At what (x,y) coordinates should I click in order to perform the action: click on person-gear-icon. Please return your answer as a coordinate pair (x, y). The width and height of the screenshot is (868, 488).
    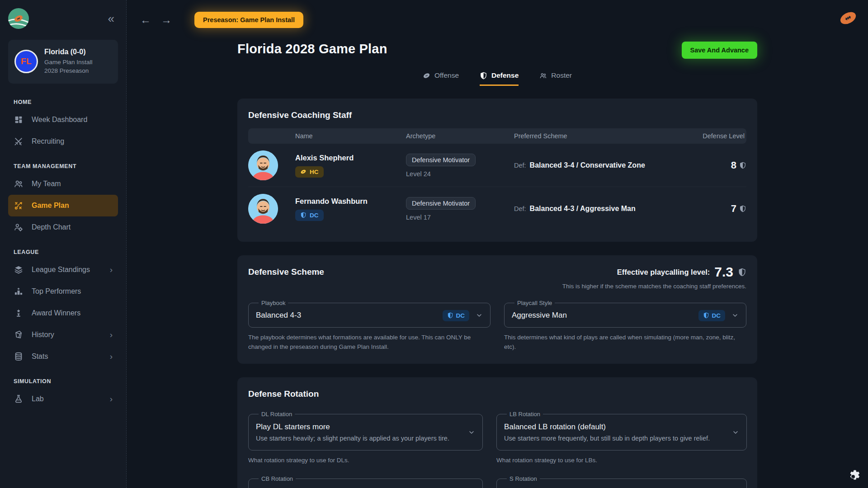
    Looking at the image, I should click on (19, 227).